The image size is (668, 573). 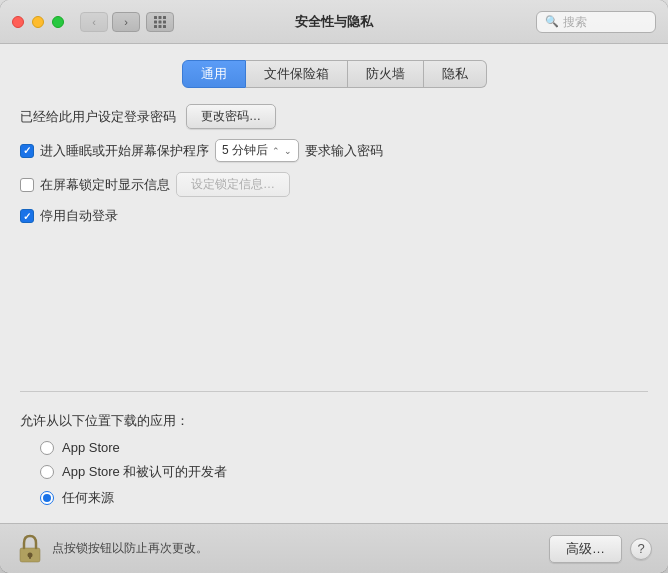 I want to click on autologin-checkbox-row: 停用自动登录, so click(x=334, y=216).